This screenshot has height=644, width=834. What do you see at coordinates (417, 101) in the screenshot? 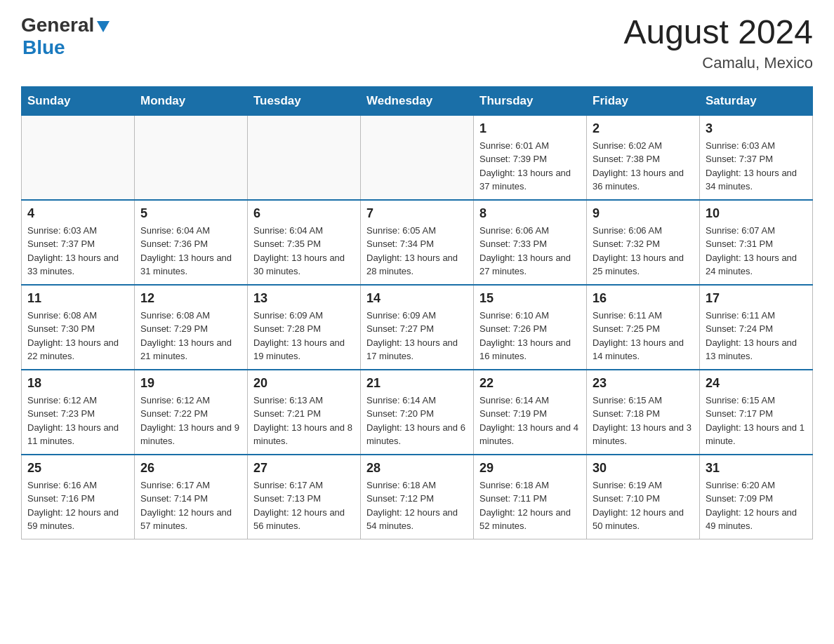
I see `calendar-header-row: SundayMondayTuesdayWednesdayThursdayFrid…` at bounding box center [417, 101].